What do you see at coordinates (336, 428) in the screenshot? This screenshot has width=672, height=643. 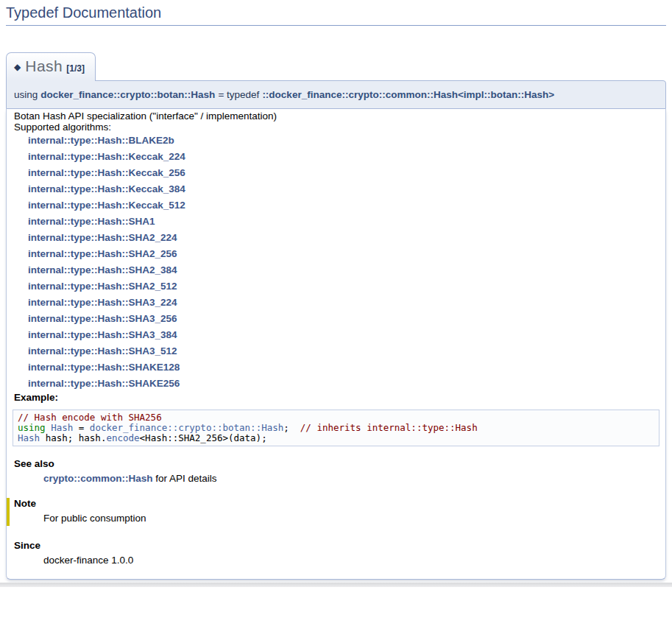 I see `code-line: using Hash = docker_finance::crypto::bot…` at bounding box center [336, 428].